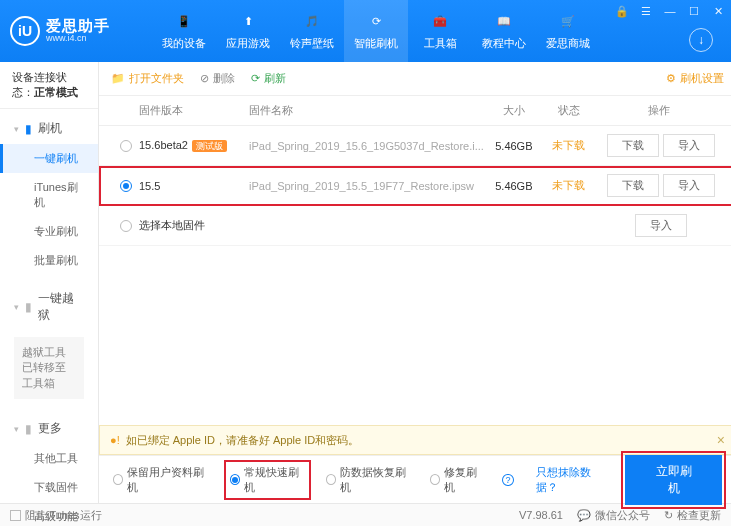 This screenshot has width=731, height=526. What do you see at coordinates (692, 516) in the screenshot?
I see `check-update-link: ↻检查更新` at bounding box center [692, 516].